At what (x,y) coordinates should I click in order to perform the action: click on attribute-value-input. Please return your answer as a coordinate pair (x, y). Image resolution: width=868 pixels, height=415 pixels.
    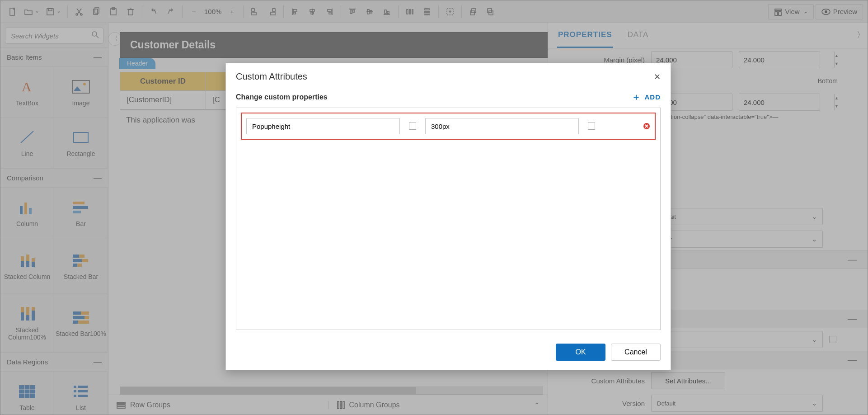
    Looking at the image, I should click on (502, 126).